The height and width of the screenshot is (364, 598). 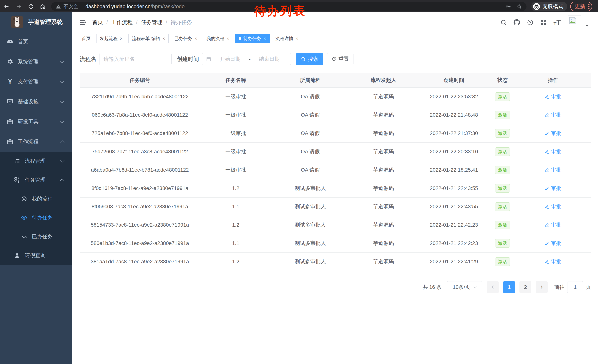 What do you see at coordinates (140, 170) in the screenshot?
I see `task-id-cell: a6aba0a4-7b6d-11ec-b781-acde48001122` at bounding box center [140, 170].